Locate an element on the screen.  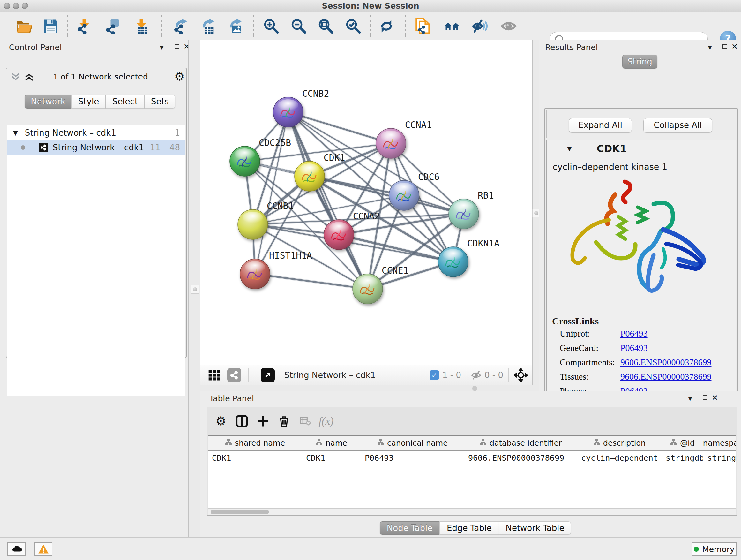
cloud-status-button is located at coordinates (17, 549).